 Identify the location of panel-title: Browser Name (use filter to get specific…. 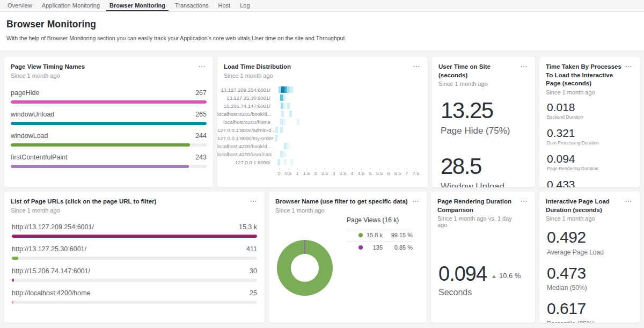
(341, 202).